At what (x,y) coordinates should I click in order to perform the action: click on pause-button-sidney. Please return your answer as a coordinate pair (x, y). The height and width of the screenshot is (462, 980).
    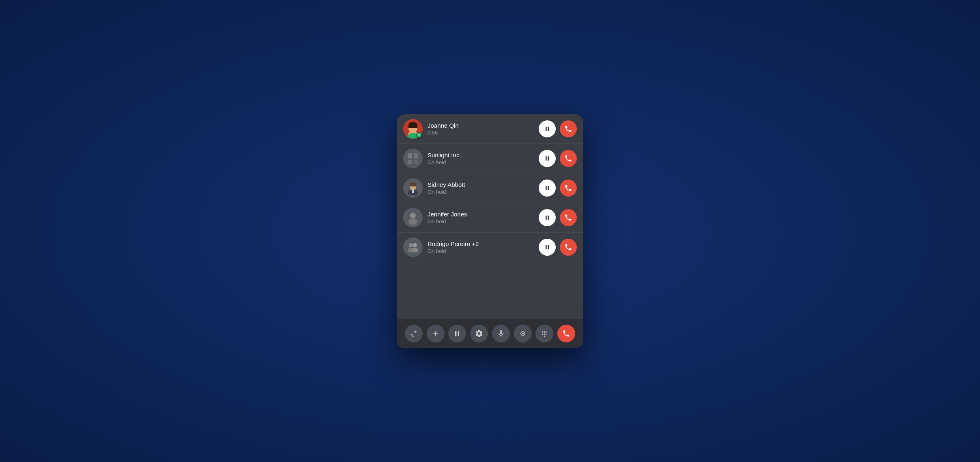
    Looking at the image, I should click on (547, 188).